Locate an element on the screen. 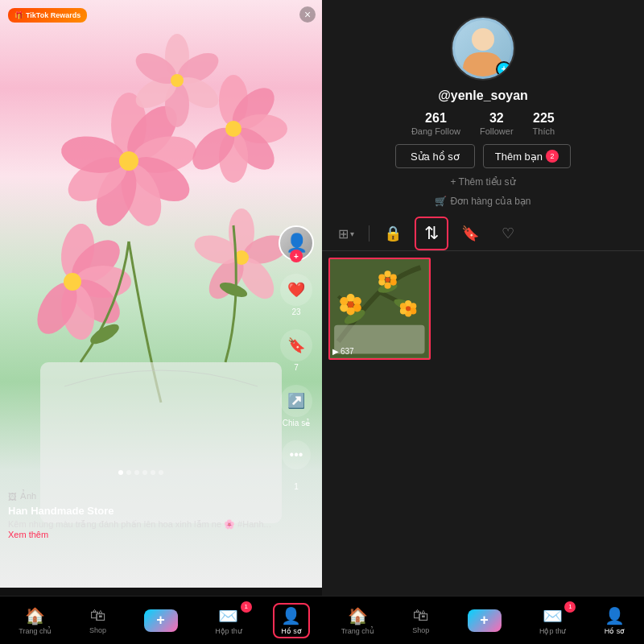 The height and width of the screenshot is (644, 644). right-nav-inbox: ✉️ 1 Hộp thư is located at coordinates (553, 621).